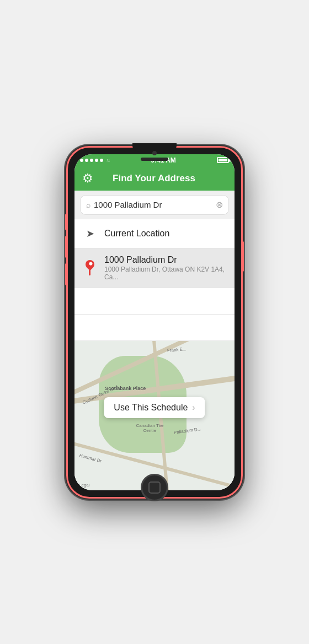  Describe the element at coordinates (66, 274) in the screenshot. I see `mute-button` at that location.